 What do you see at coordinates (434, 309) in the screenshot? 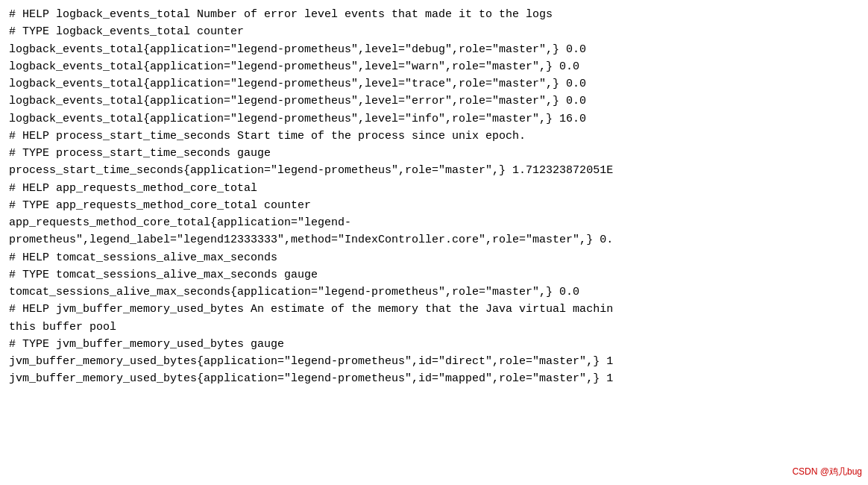
I see `code-line: # HELP jvm_buffer_memory_used_bytes An e…` at bounding box center [434, 309].